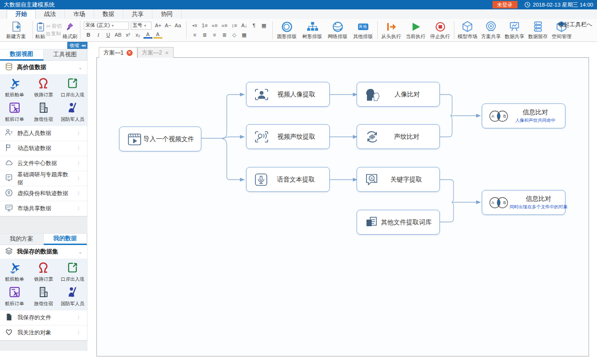 The height and width of the screenshot is (364, 597). What do you see at coordinates (167, 14) in the screenshot?
I see `ribbon-tab-collab: 协同` at bounding box center [167, 14].